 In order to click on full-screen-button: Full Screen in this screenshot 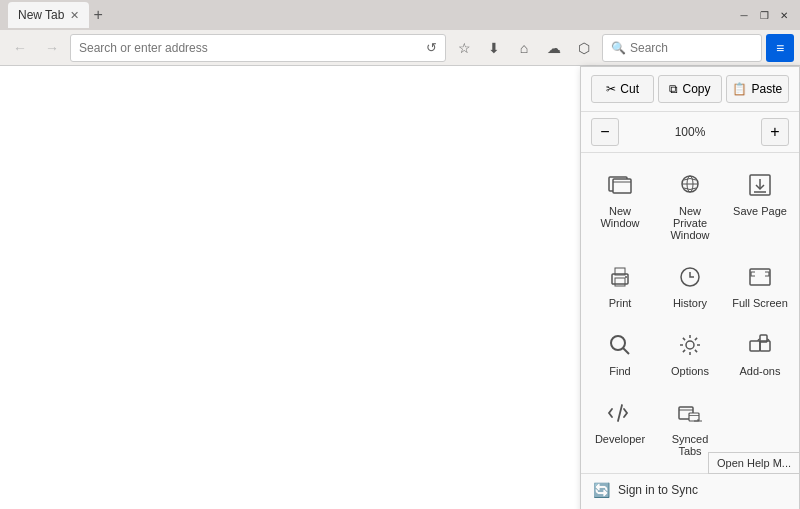, I will do `click(760, 285)`.